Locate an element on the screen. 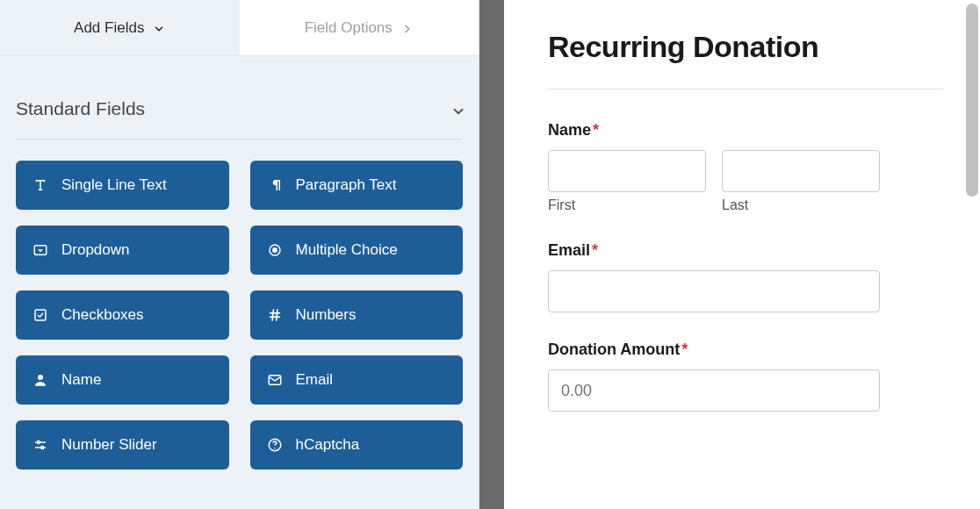 The width and height of the screenshot is (980, 509). name-label-text: Name is located at coordinates (569, 130).